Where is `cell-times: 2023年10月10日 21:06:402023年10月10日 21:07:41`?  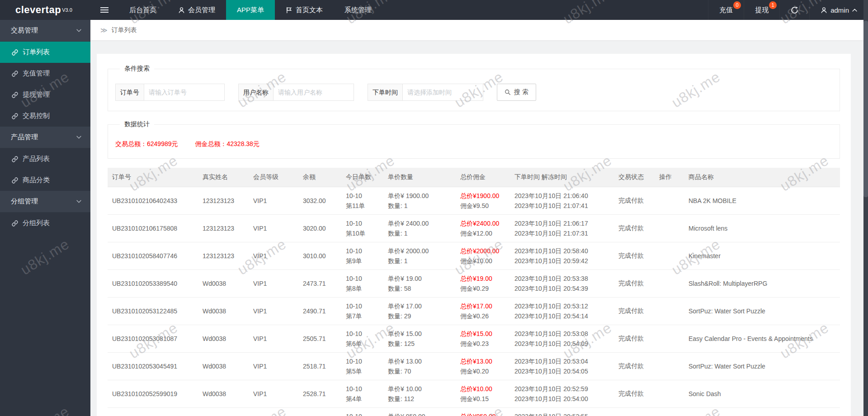
cell-times: 2023年10月10日 21:06:402023年10月10日 21:07:41 is located at coordinates (562, 201).